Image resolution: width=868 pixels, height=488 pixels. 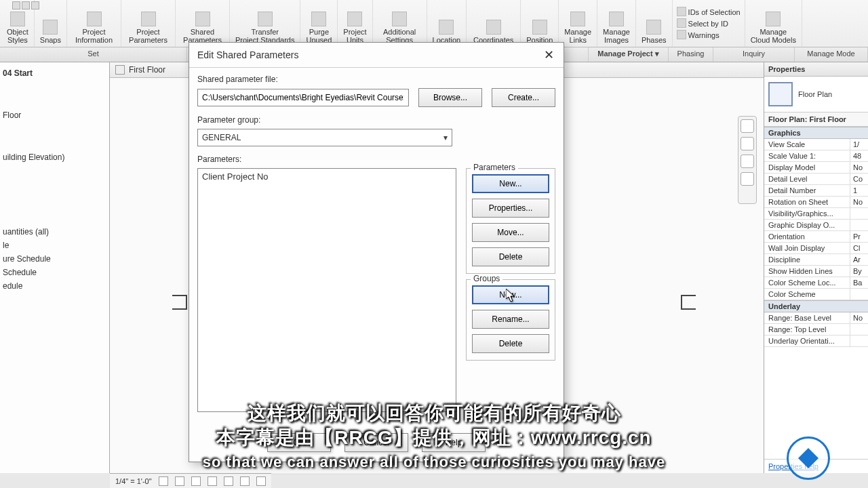 What do you see at coordinates (134, 481) in the screenshot?
I see `status-scale: 1/4" = 1'-0"` at bounding box center [134, 481].